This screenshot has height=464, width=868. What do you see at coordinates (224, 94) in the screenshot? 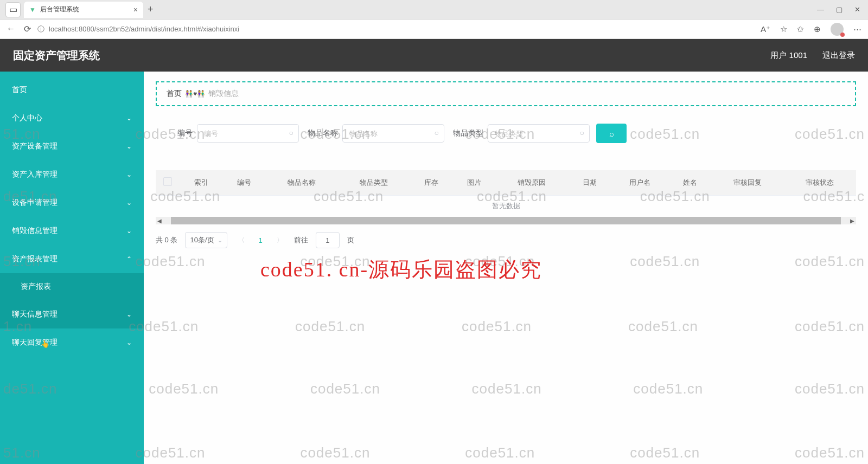
I see `breadcrumb-current: 销毁信息` at bounding box center [224, 94].